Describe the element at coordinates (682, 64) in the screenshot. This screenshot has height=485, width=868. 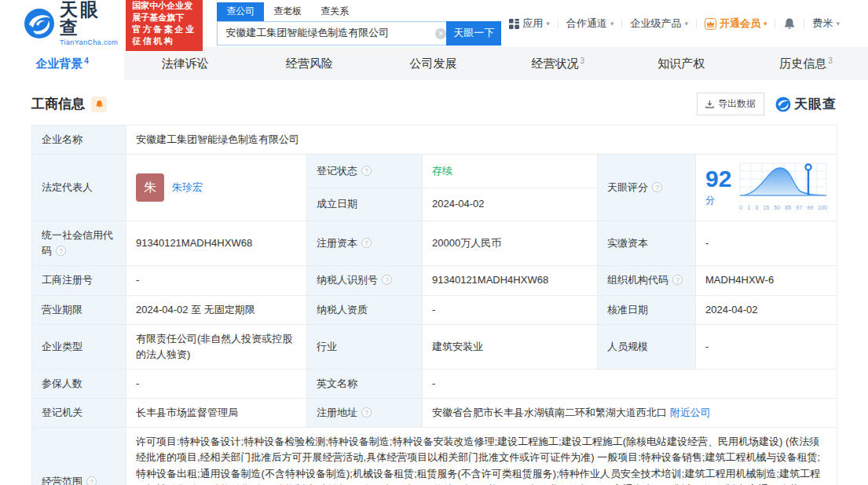
I see `tab-intellectual-property: 知识产权` at that location.